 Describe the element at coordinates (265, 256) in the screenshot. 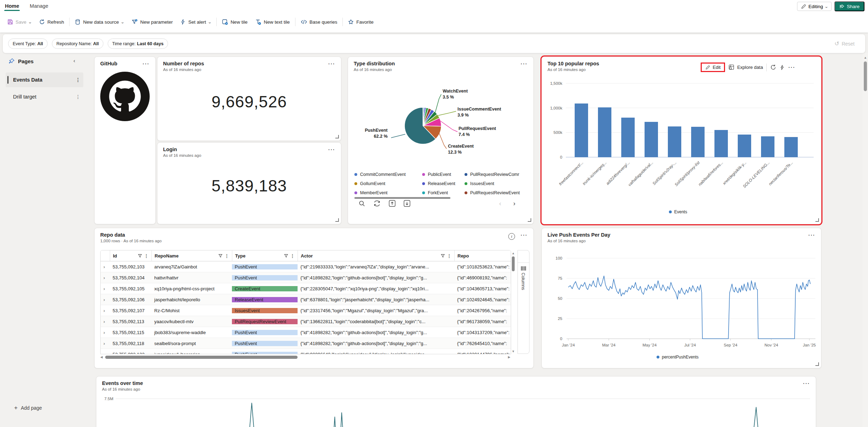

I see `column-header-type: Type⋮` at that location.